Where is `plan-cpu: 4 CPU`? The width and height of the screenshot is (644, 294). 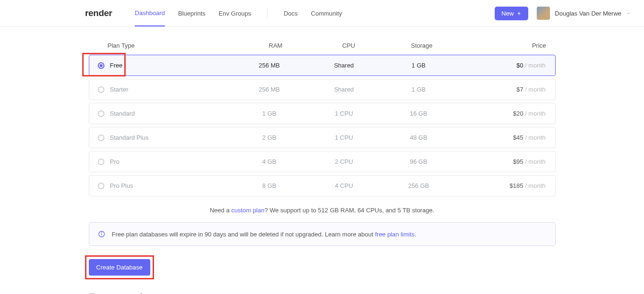
plan-cpu: 4 CPU is located at coordinates (344, 186).